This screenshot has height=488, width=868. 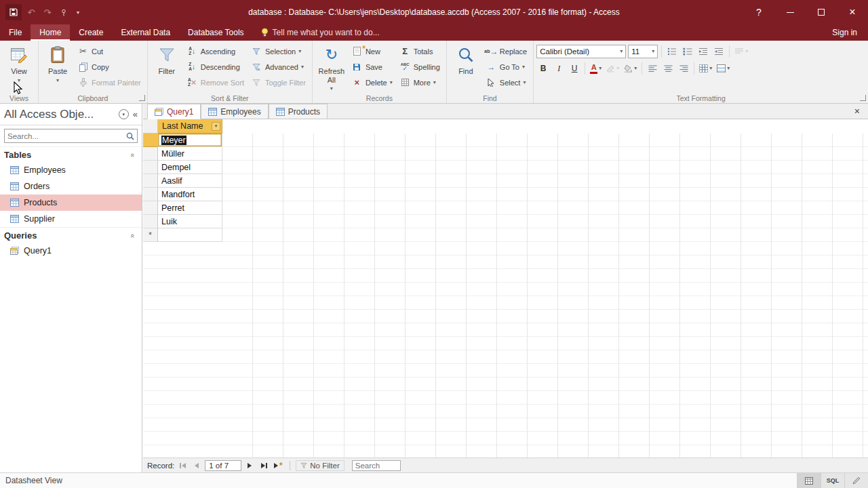 What do you see at coordinates (71, 170) in the screenshot?
I see `sidebar-item-employees: Employees` at bounding box center [71, 170].